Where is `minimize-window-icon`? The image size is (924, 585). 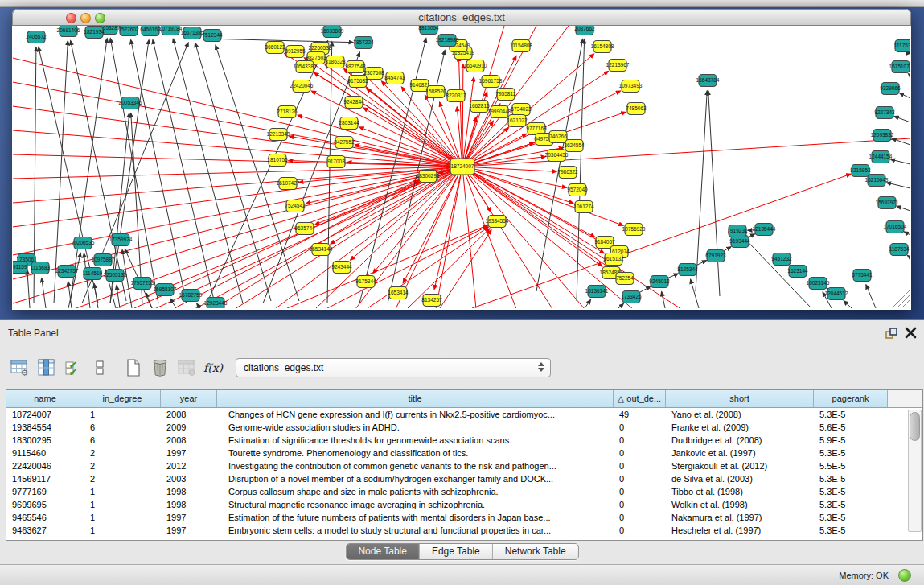
minimize-window-icon is located at coordinates (85, 18).